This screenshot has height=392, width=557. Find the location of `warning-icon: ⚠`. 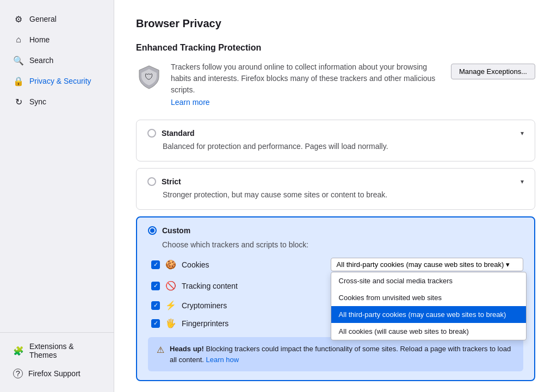

warning-icon: ⚠ is located at coordinates (160, 350).